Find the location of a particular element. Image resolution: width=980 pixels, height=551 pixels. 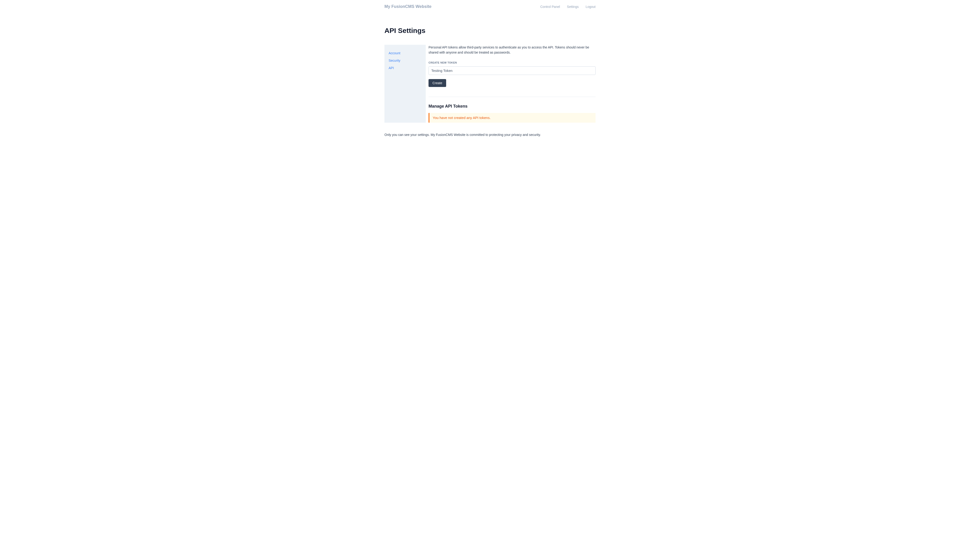

sidebar-item-account: Account is located at coordinates (405, 53).